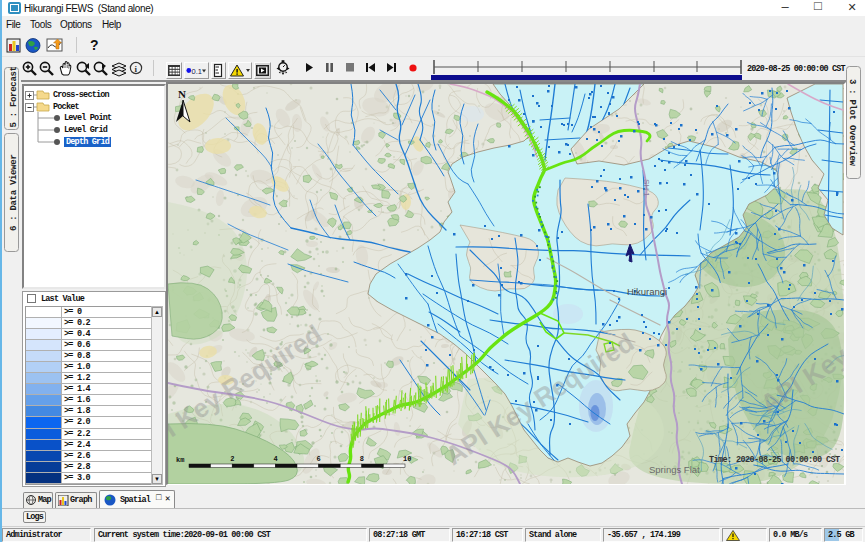  I want to click on svg-text: 2020-08-25 00:00:00 CST, so click(796, 69).